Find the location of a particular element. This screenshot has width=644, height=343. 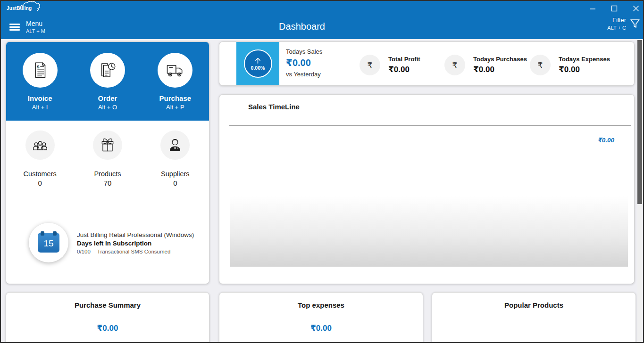

invoice-label: Invoice is located at coordinates (40, 98).